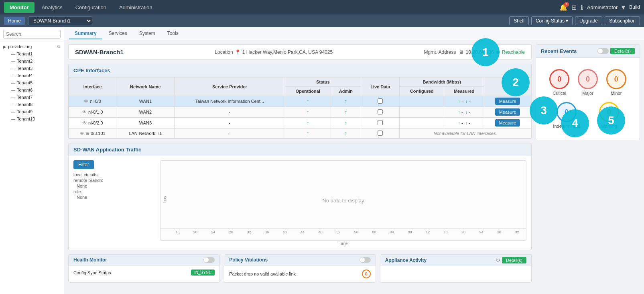 Image resolution: width=644 pixels, height=294 pixels. I want to click on root-label: provider-org, so click(33, 47).